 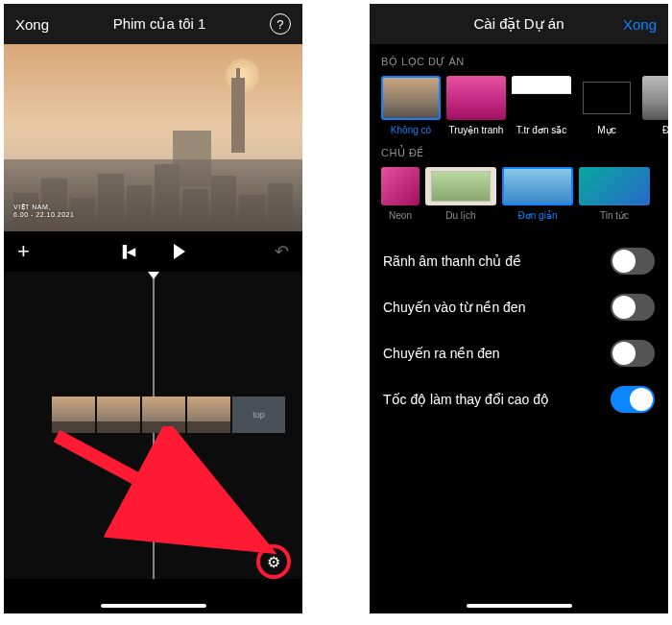 I want to click on filter-label: Đ&T, so click(x=655, y=131).